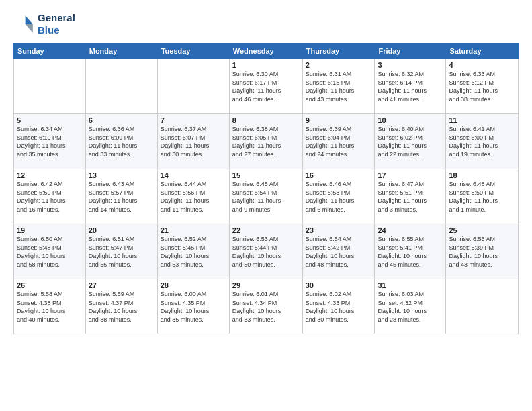  I want to click on calendar-cell: 9Sunrise: 6:39 AM Sunset: 6:04 PM Daylig…, so click(339, 142).